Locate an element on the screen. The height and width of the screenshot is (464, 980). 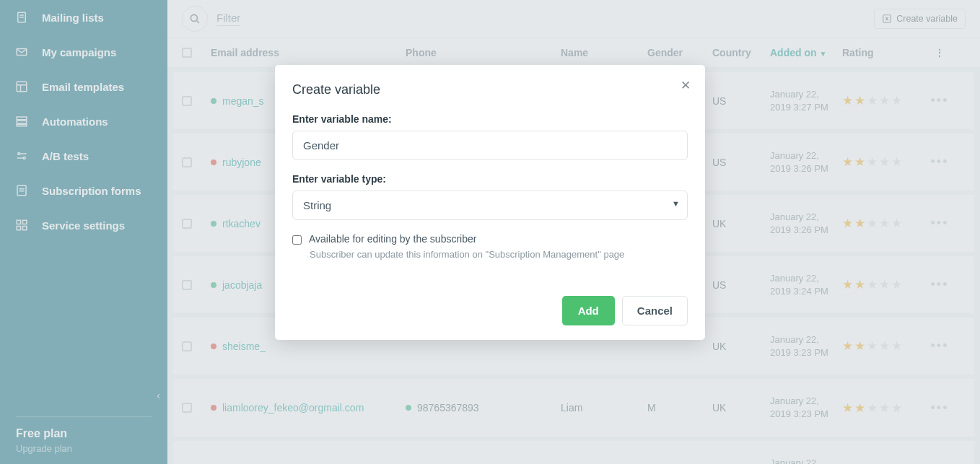
modal-close-button: ✕ is located at coordinates (686, 85).